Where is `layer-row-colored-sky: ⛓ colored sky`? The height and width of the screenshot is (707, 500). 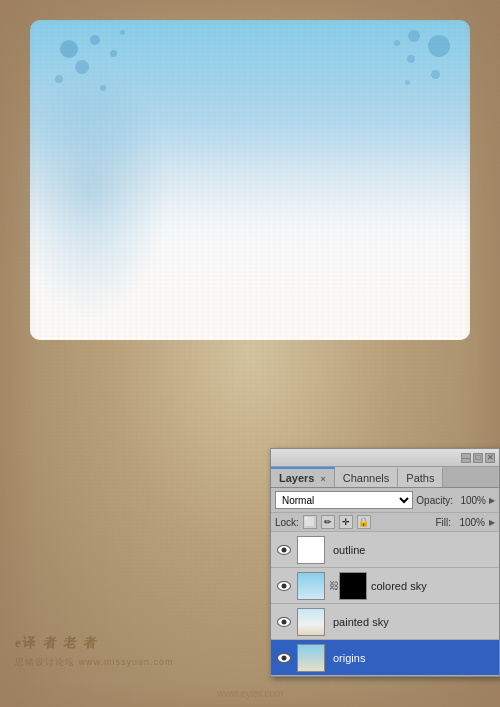 layer-row-colored-sky: ⛓ colored sky is located at coordinates (385, 586).